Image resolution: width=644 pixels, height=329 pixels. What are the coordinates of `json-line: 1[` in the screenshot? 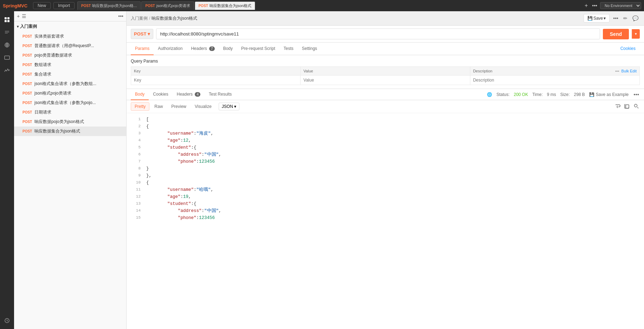 It's located at (385, 120).